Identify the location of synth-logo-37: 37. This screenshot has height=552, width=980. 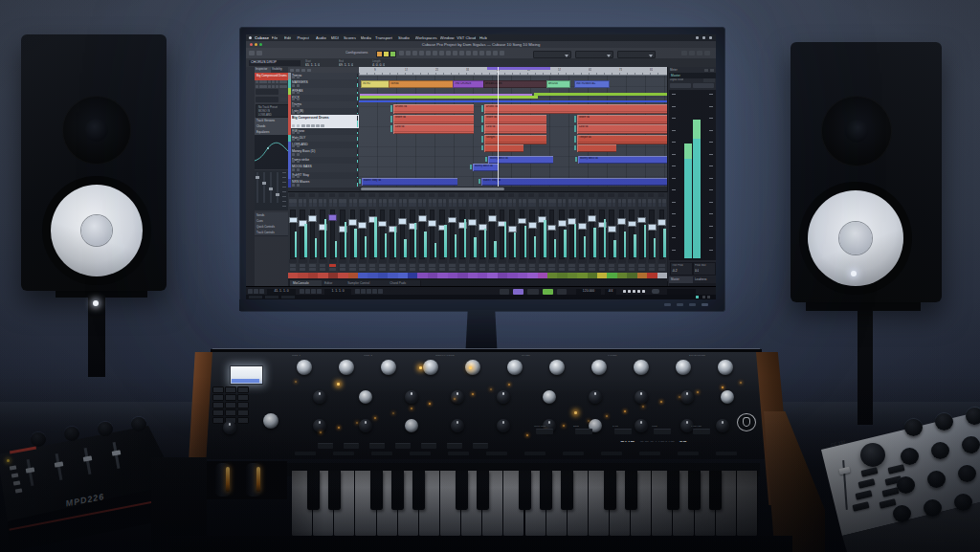
(683, 441).